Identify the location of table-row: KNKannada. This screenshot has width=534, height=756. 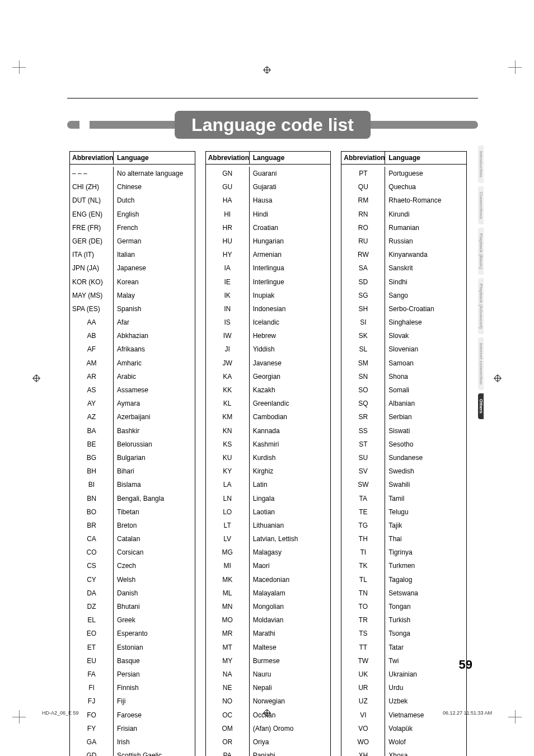
(269, 431).